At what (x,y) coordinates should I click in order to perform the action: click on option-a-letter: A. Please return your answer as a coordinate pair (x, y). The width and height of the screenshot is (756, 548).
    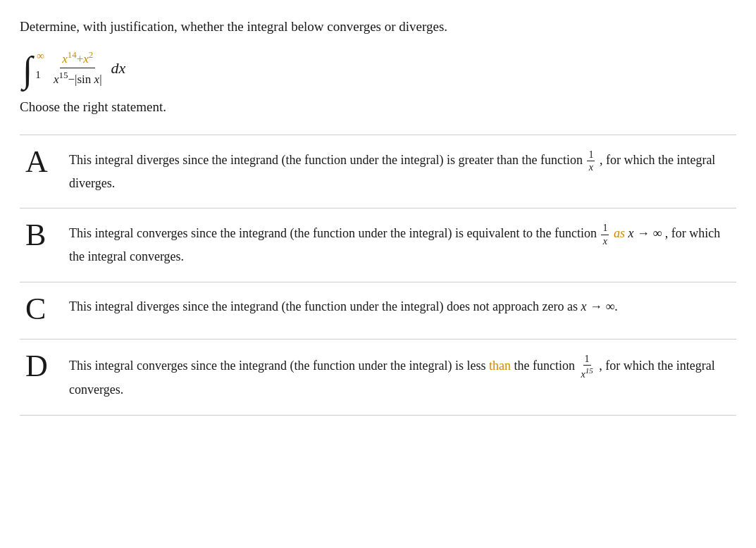
    Looking at the image, I should click on (41, 162).